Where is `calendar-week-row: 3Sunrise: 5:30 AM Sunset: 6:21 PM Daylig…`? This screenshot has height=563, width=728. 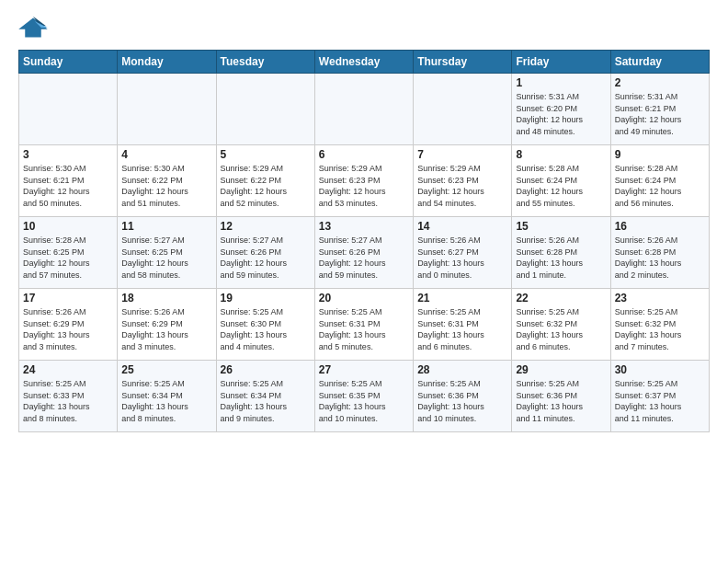 calendar-week-row: 3Sunrise: 5:30 AM Sunset: 6:21 PM Daylig… is located at coordinates (364, 181).